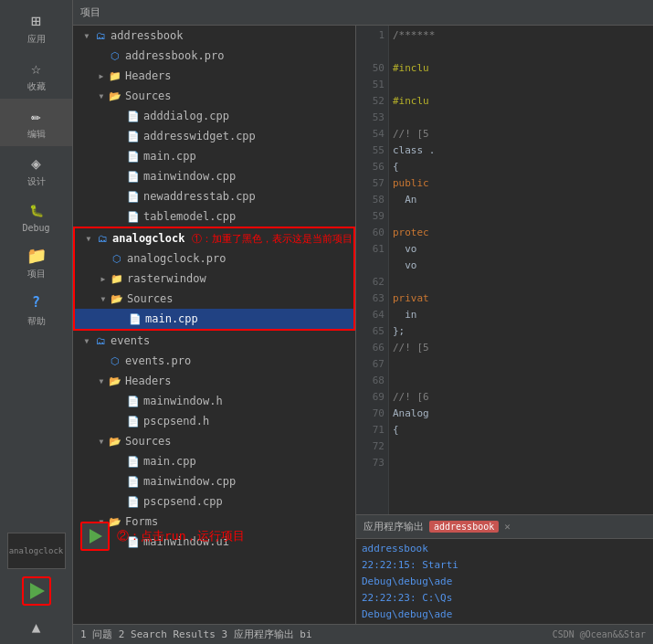  What do you see at coordinates (37, 163) in the screenshot?
I see `design-icon: ◈` at bounding box center [37, 163].